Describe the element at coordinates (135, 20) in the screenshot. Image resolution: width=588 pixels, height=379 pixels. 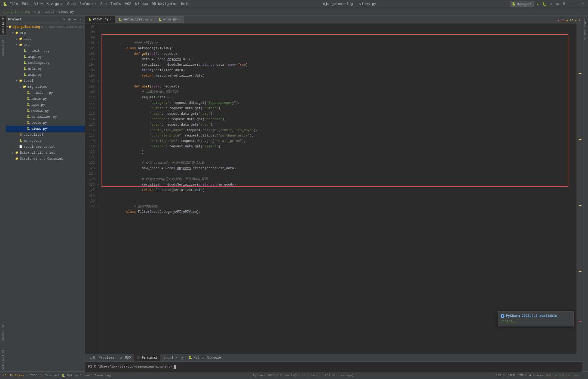
I see `tab-serializer: 🐍 serializer.py ✕` at that location.